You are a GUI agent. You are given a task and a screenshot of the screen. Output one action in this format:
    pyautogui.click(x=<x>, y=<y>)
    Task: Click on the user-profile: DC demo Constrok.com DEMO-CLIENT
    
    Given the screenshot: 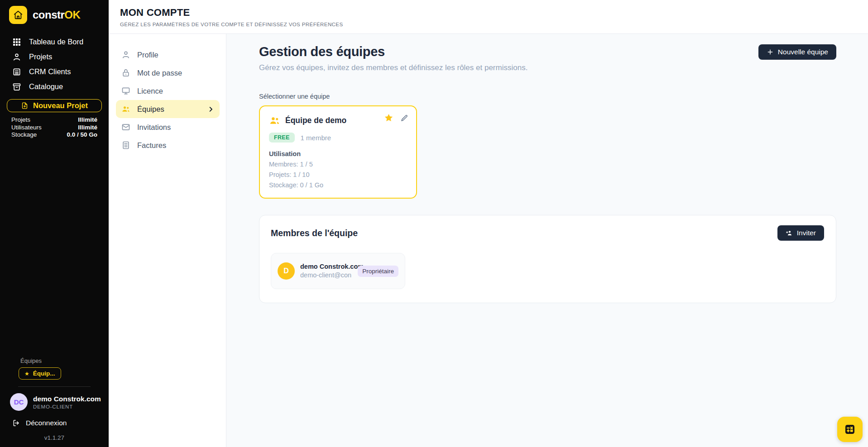 What is the action you would take?
    pyautogui.click(x=56, y=402)
    